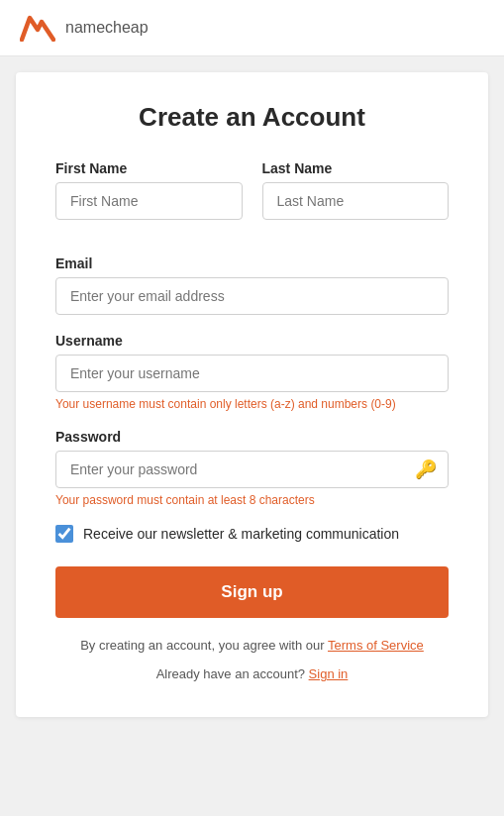 The height and width of the screenshot is (816, 504). I want to click on page-title: Create an Account, so click(252, 117).